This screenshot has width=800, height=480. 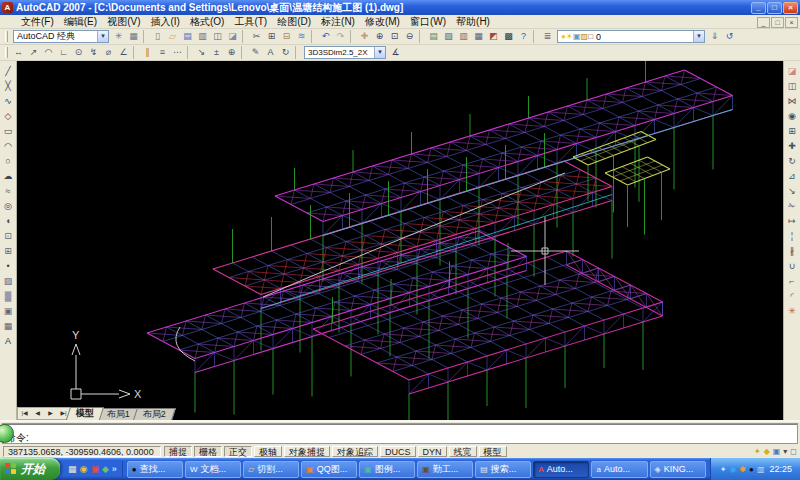 What do you see at coordinates (792, 116) in the screenshot?
I see `offset-icon: ◉` at bounding box center [792, 116].